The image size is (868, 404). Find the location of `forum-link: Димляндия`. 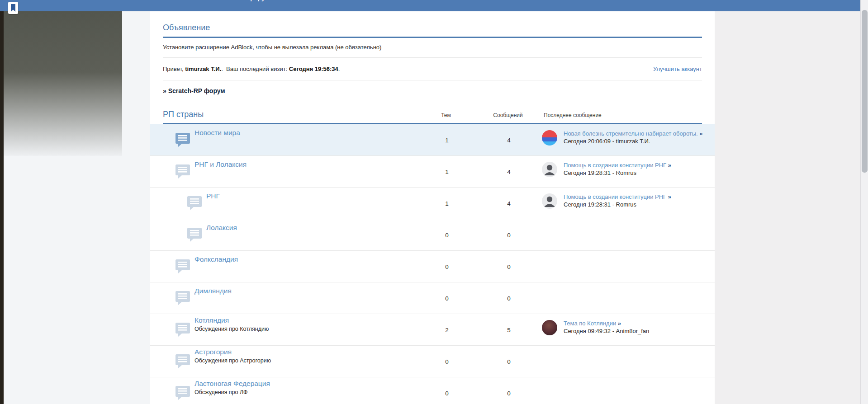

forum-link: Димляндия is located at coordinates (213, 291).